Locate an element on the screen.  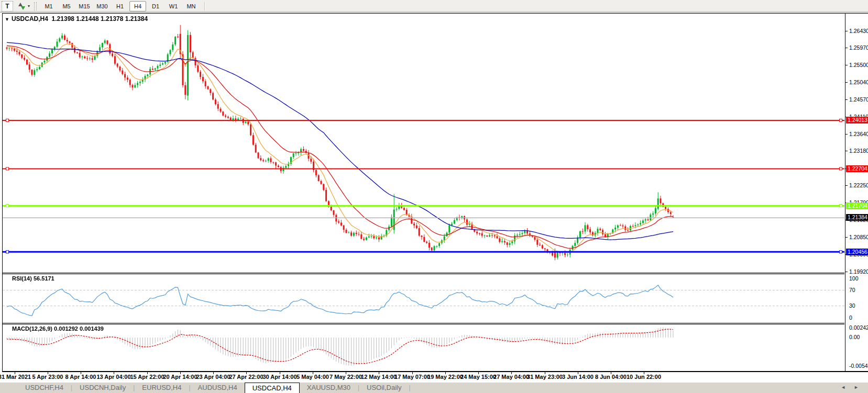
macd-scale-label: 0.00 is located at coordinates (859, 337).